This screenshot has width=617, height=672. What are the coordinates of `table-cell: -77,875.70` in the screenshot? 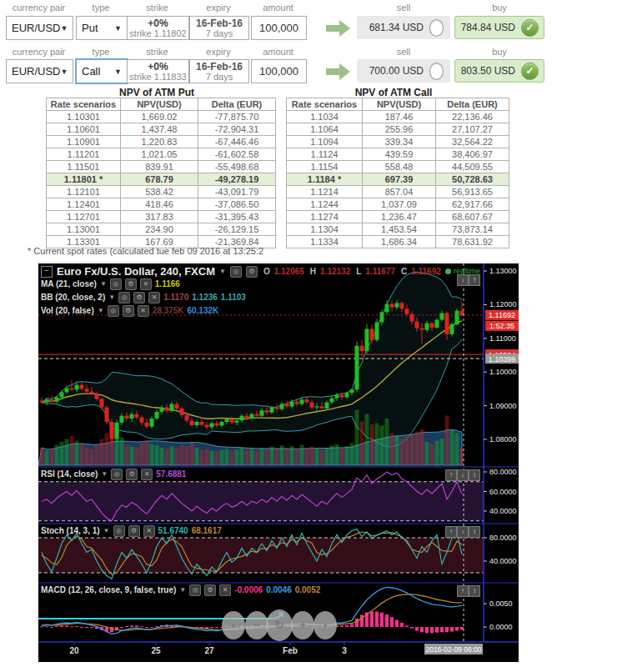 It's located at (237, 117).